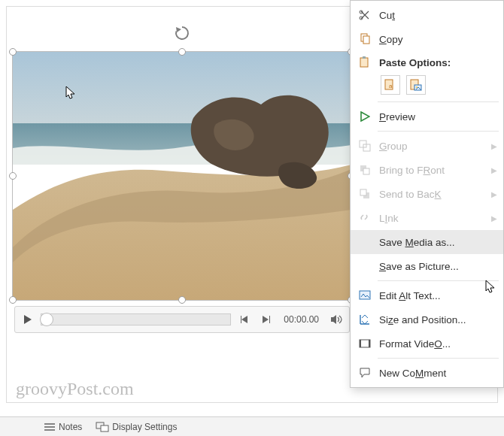 Image resolution: width=504 pixels, height=436 pixels. Describe the element at coordinates (136, 427) in the screenshot. I see `status-display-settings: Display Settings` at that location.